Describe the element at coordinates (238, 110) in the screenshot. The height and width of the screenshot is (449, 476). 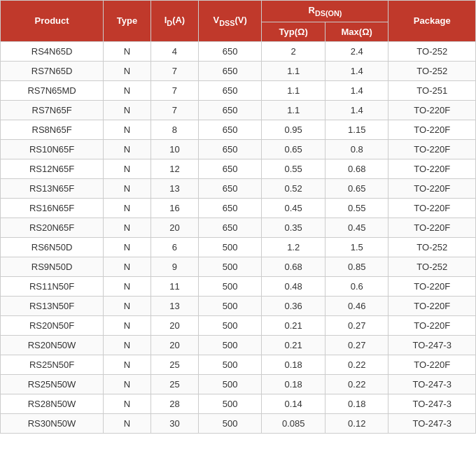
I see `table-row: RS7N65FN76501.11.4TO-220F` at that location.